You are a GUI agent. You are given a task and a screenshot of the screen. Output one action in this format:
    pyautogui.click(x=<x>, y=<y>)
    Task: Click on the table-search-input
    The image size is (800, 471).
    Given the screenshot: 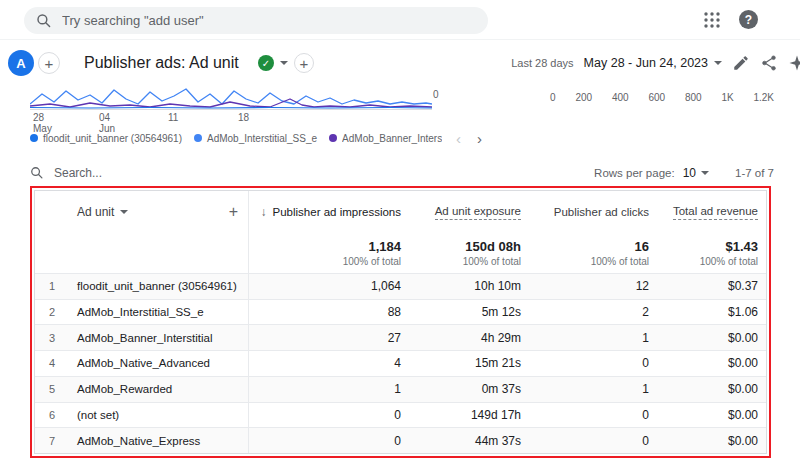 What is the action you would take?
    pyautogui.click(x=164, y=173)
    